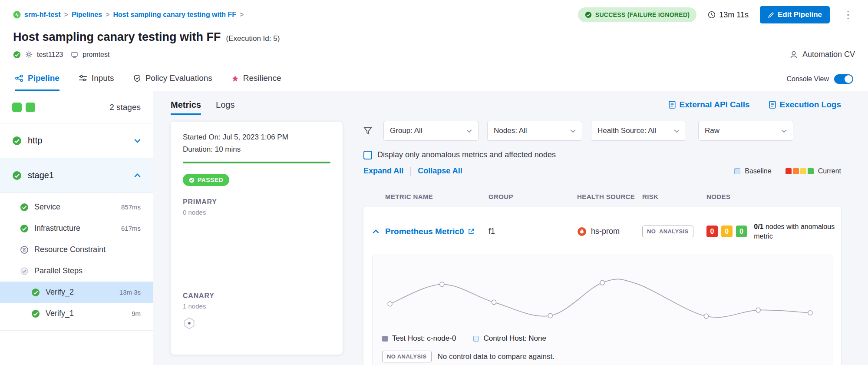 This screenshot has height=365, width=868. I want to click on console-view-toggle, so click(844, 79).